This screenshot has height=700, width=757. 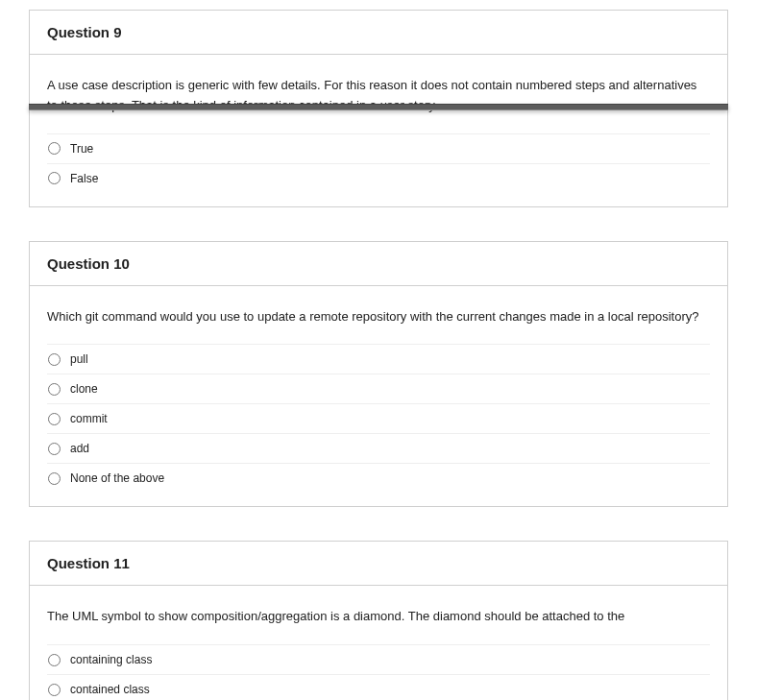 What do you see at coordinates (378, 449) in the screenshot?
I see `option-row: add` at bounding box center [378, 449].